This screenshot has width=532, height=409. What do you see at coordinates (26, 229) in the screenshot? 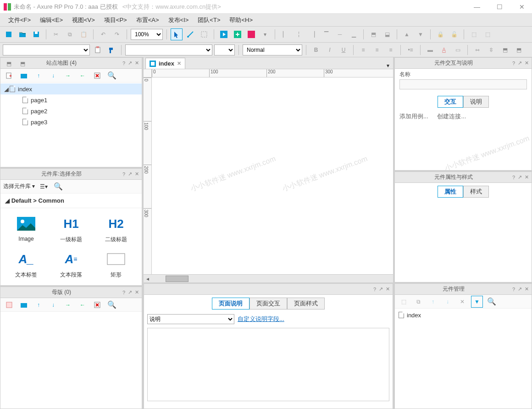
I see `widget-image: Image` at bounding box center [26, 229].